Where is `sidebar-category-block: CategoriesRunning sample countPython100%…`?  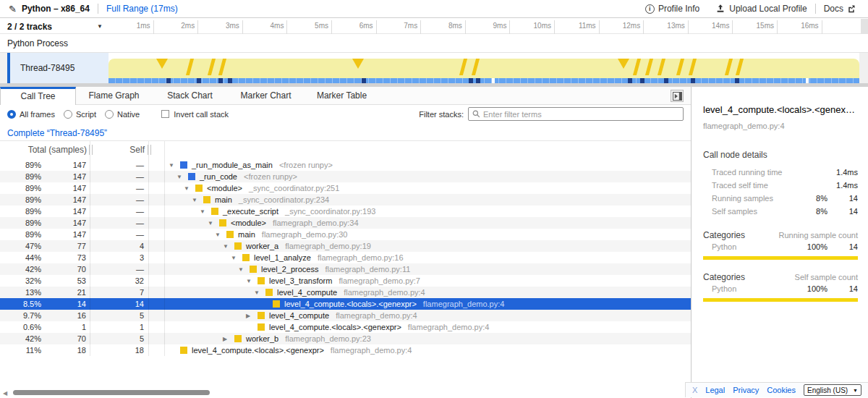 sidebar-category-block: CategoriesRunning sample countPython100%… is located at coordinates (780, 245).